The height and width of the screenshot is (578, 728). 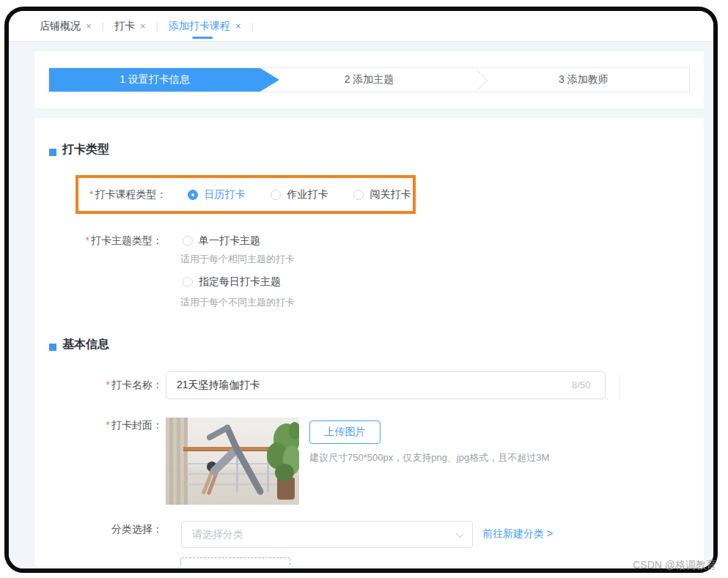 I want to click on step-arrow-shape, so click(x=270, y=80).